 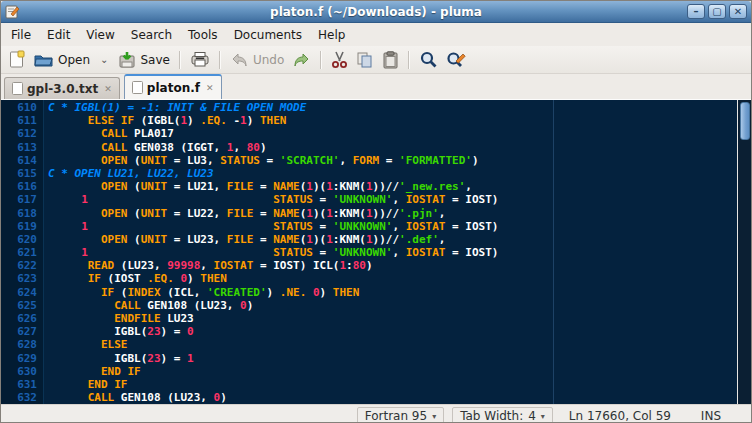 I want to click on code-text: C * OPEN LU21, LU22, LU23, so click(x=129, y=174).